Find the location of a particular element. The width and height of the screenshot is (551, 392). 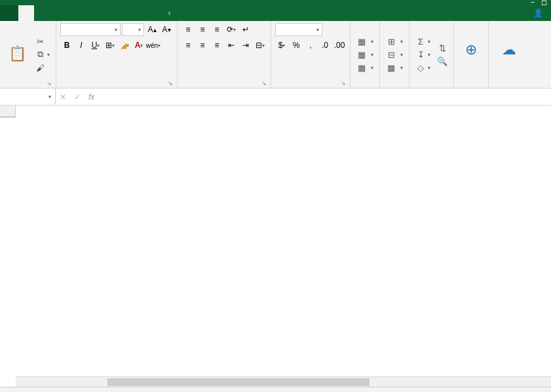

scrollbar-thumb is located at coordinates (238, 382).